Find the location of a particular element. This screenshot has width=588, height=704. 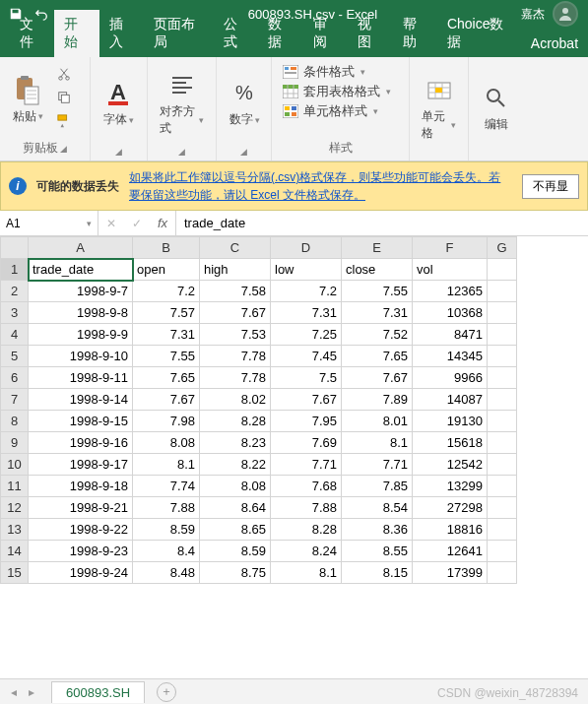

name-box-dropdown-icon: ▾ is located at coordinates (89, 224).